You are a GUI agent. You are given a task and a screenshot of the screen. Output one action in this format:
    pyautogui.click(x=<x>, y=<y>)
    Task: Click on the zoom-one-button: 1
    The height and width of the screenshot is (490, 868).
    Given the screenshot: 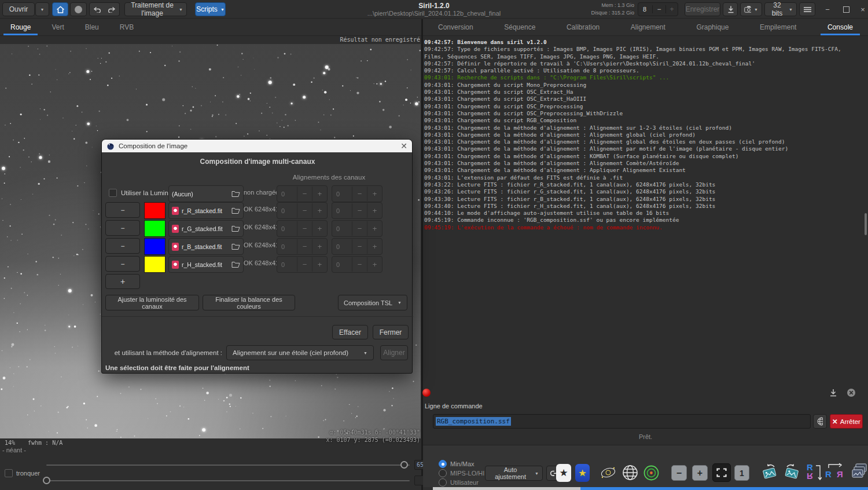 What is the action you would take?
    pyautogui.click(x=742, y=473)
    